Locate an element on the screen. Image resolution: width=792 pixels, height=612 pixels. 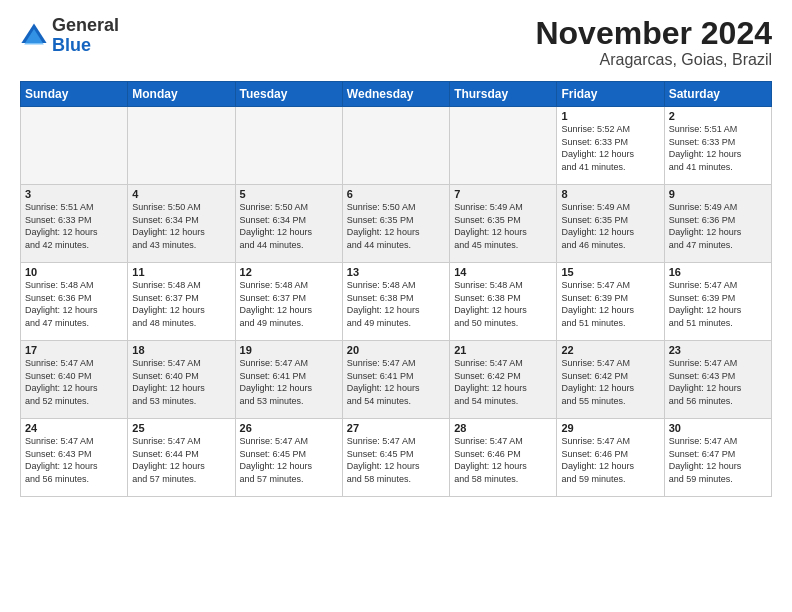
day-number: 12 is located at coordinates (289, 272).